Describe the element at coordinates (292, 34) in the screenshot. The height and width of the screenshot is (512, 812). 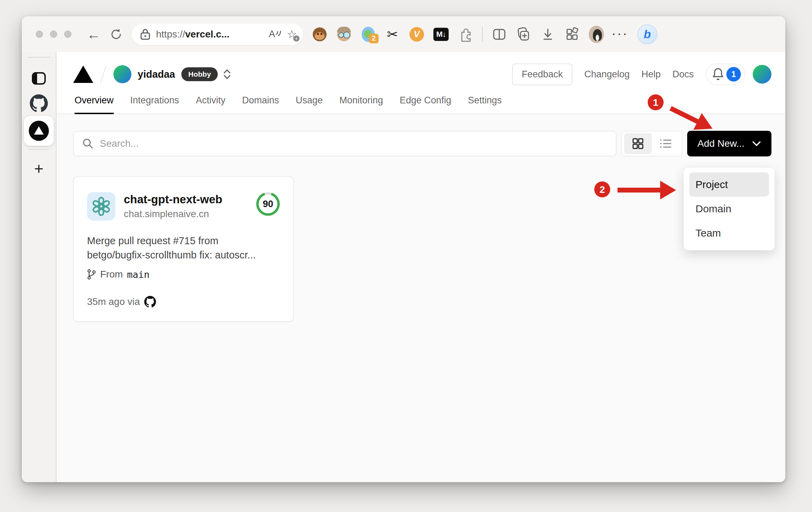
I see `favorite-star-icon: ☆+` at that location.